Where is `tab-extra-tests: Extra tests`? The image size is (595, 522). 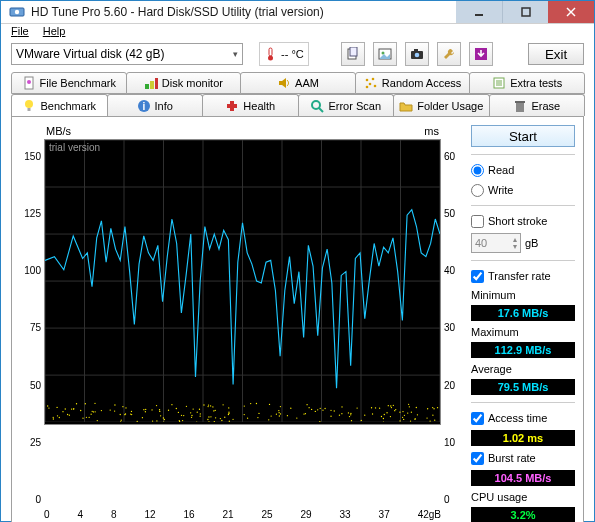 tab-extra-tests: Extra tests is located at coordinates (527, 83).